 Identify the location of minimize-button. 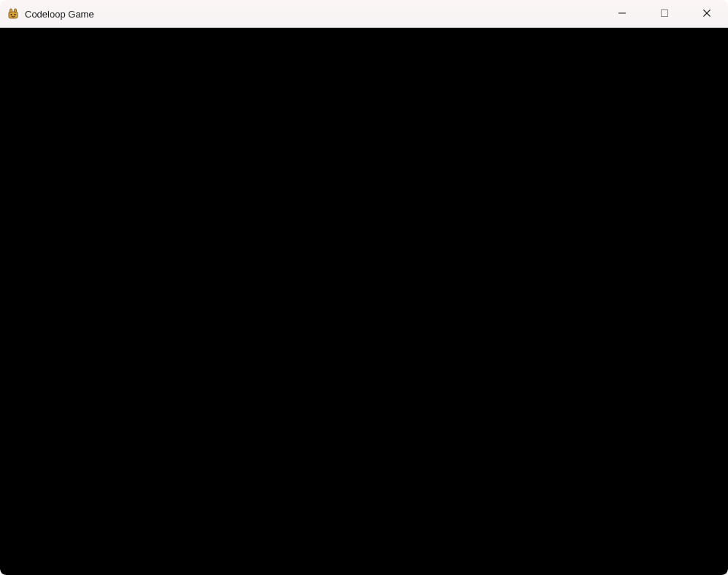
(622, 14).